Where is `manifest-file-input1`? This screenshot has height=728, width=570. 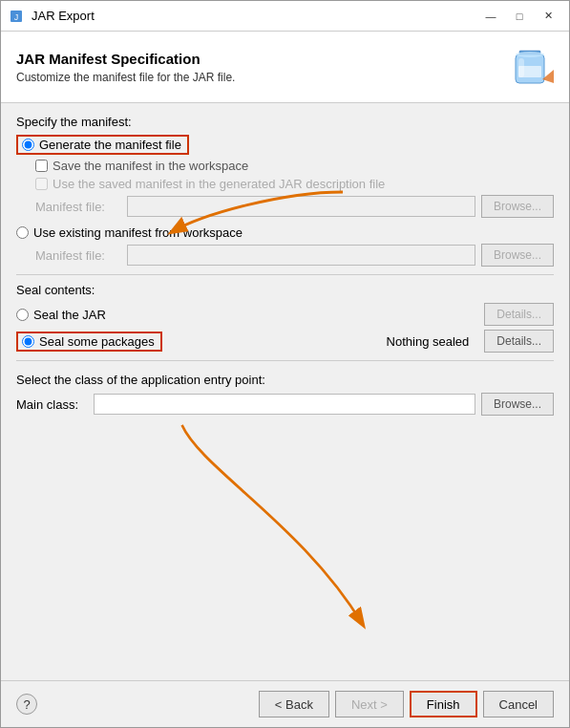 manifest-file-input1 is located at coordinates (302, 206).